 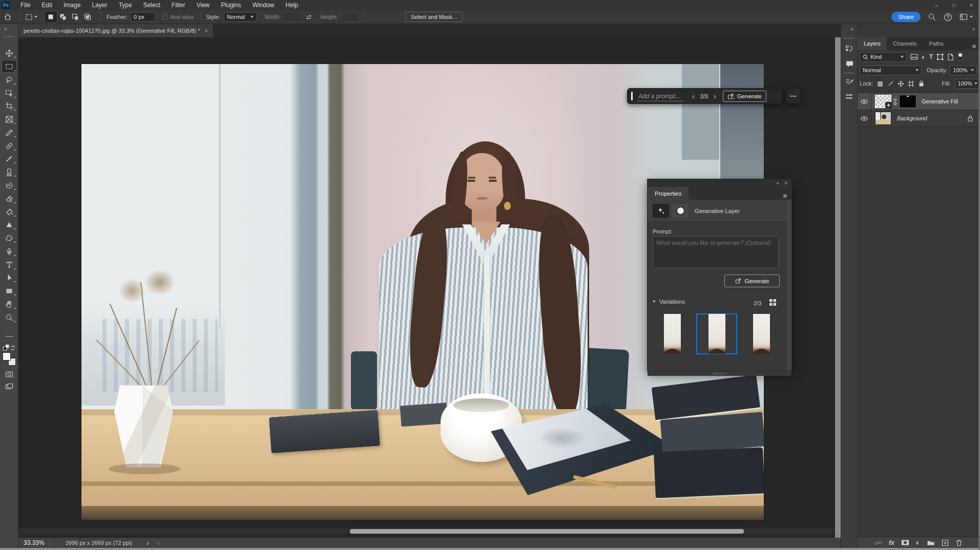 I want to click on previous-variation-icon: ‹, so click(x=694, y=96).